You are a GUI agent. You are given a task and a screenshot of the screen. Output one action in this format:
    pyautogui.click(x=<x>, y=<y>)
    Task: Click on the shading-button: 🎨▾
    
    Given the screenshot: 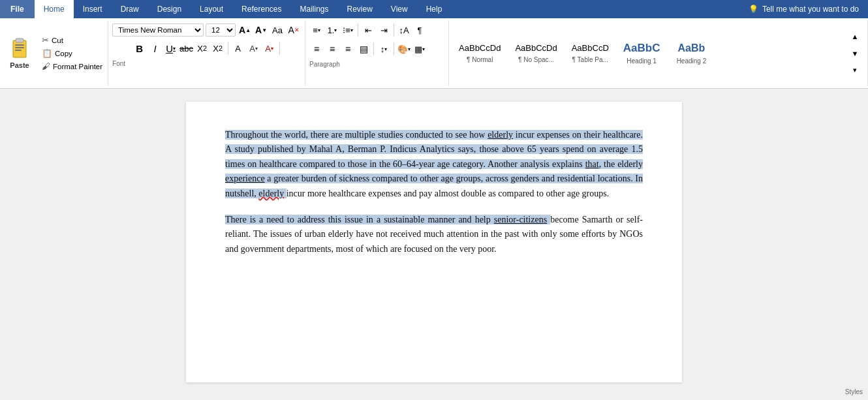 What is the action you would take?
    pyautogui.click(x=404, y=49)
    